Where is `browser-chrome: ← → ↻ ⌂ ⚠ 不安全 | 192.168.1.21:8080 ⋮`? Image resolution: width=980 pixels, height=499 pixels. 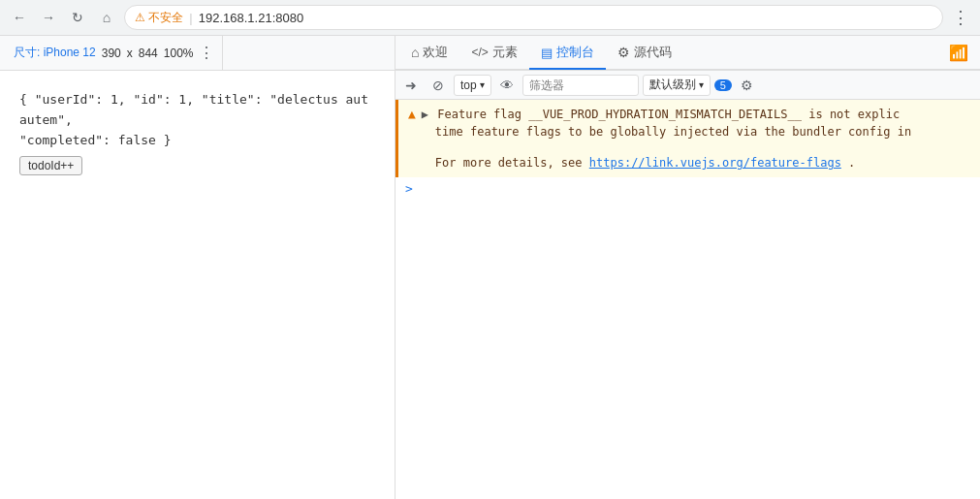 browser-chrome: ← → ↻ ⌂ ⚠ 不安全 | 192.168.1.21:8080 ⋮ is located at coordinates (490, 17).